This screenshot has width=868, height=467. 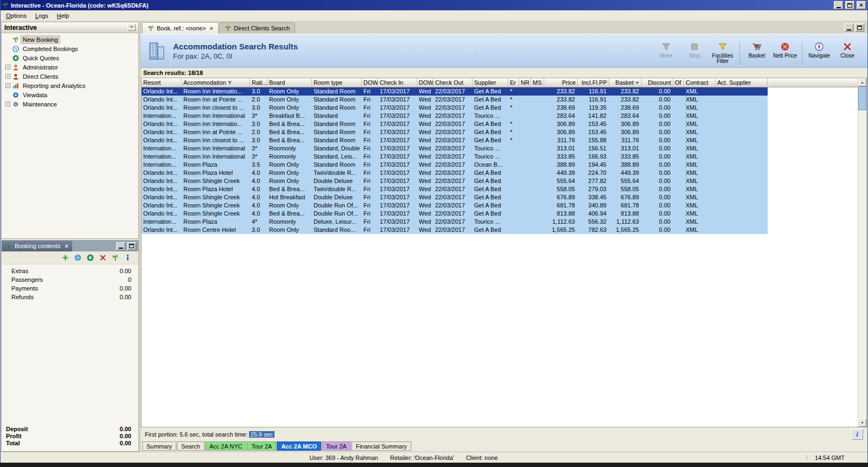 What do you see at coordinates (70, 39) in the screenshot?
I see `sidebar-item-new-booking: New Booking` at bounding box center [70, 39].